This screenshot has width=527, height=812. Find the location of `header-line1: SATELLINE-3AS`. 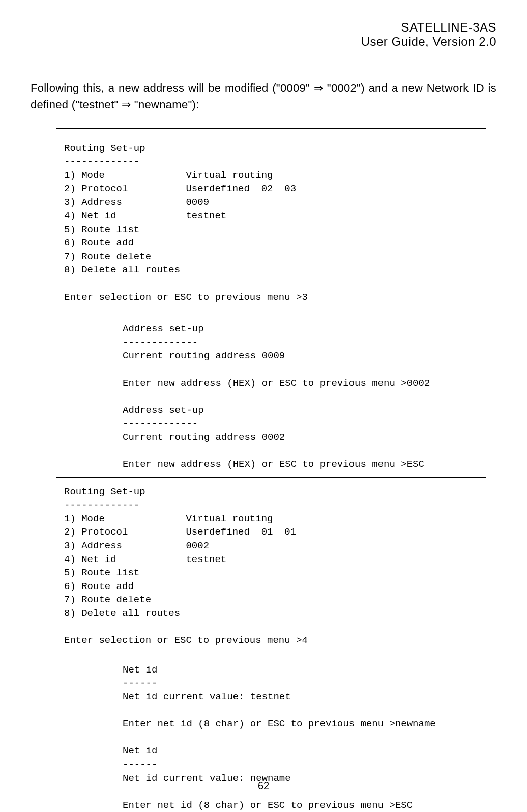

header-line1: SATELLINE-3AS is located at coordinates (264, 27).